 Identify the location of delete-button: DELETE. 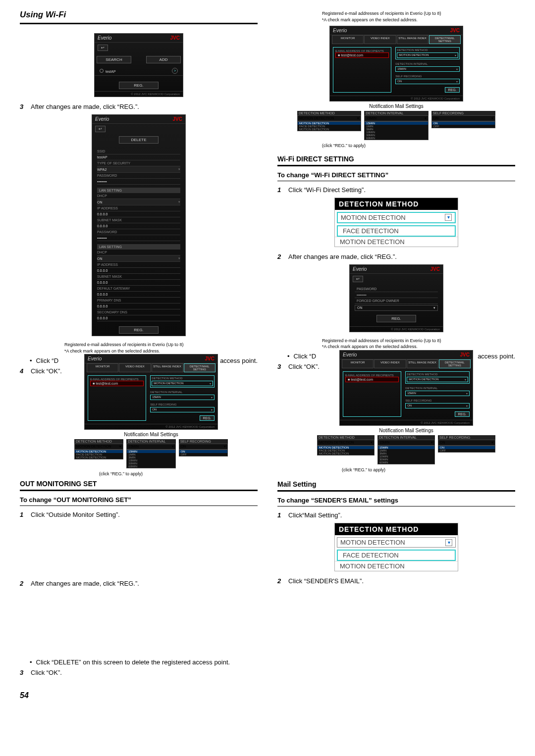
(139, 140).